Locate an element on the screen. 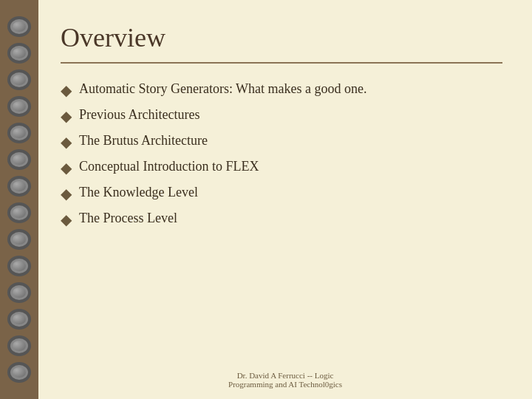 This screenshot has height=399, width=532. footer-line1: Dr. David A Ferrucci -- Logic is located at coordinates (285, 375).